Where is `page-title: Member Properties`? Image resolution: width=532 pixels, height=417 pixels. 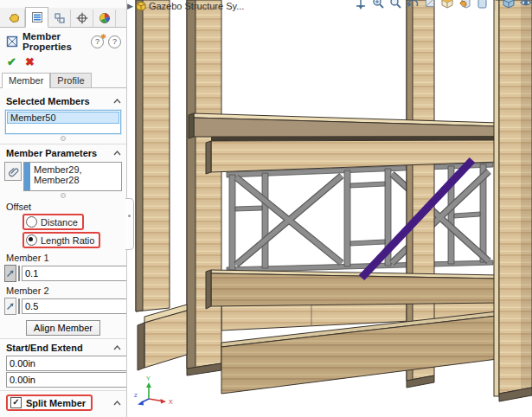
page-title: Member Properties is located at coordinates (54, 42).